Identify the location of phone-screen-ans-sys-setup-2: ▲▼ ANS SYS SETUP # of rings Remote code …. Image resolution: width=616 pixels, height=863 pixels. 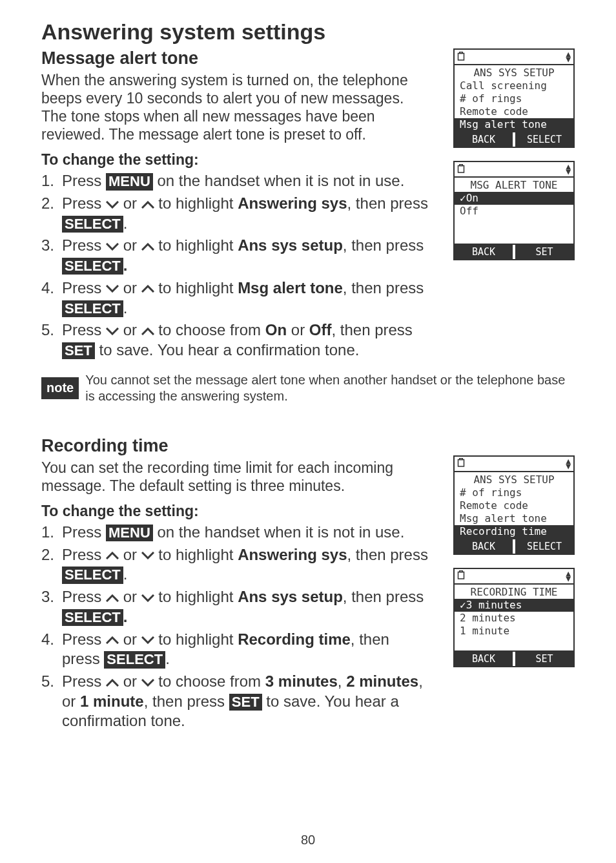
(514, 505).